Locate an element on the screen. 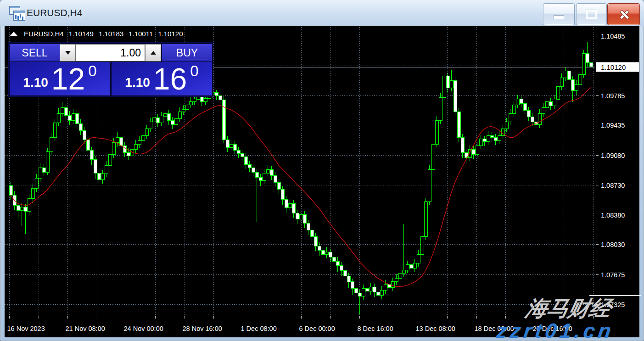 The image size is (644, 341). svg-text: 24 Nov 00:00 is located at coordinates (144, 329).